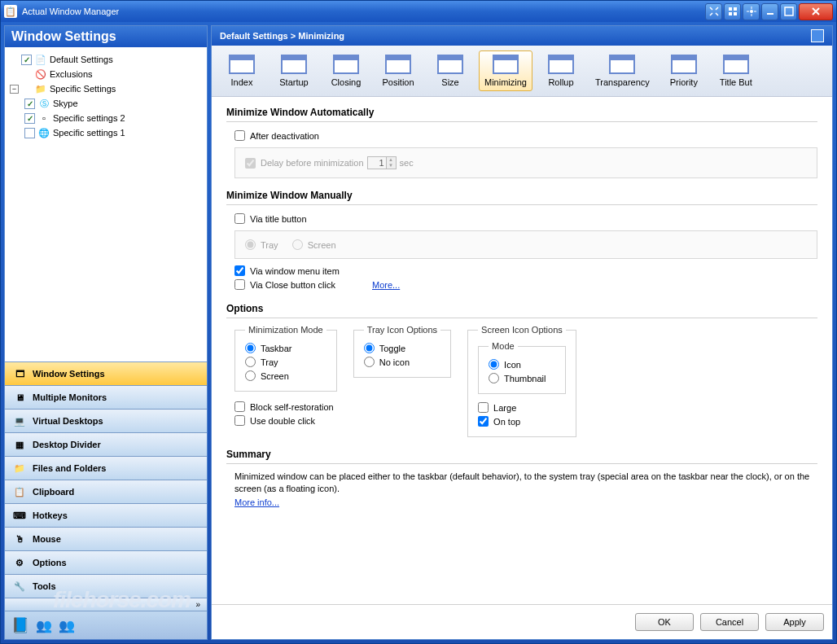 The image size is (837, 644). What do you see at coordinates (522, 454) in the screenshot?
I see `section-title: Summary` at bounding box center [522, 454].